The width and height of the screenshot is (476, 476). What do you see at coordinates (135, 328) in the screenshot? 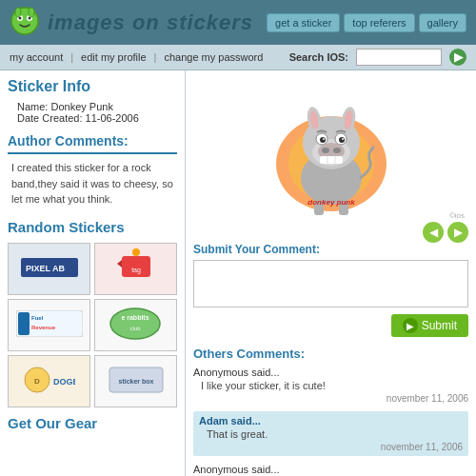
I see `svg-text: club` at bounding box center [135, 328].